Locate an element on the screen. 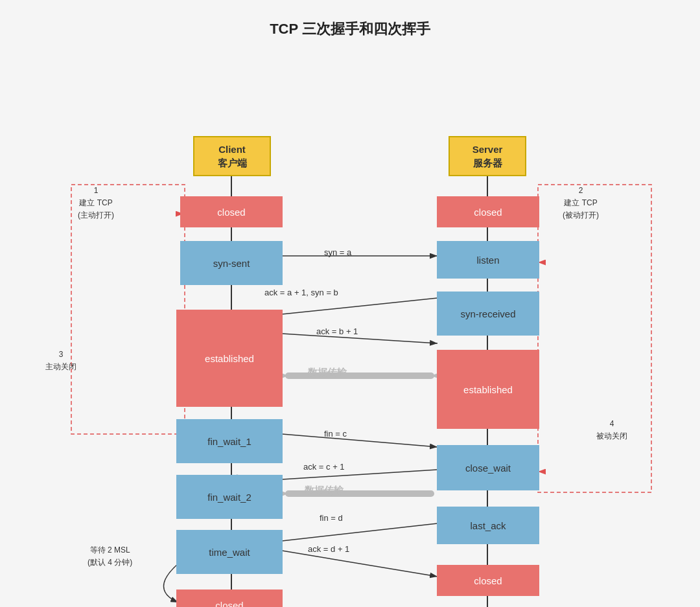 Image resolution: width=700 pixels, height=607 pixels. client-closed2: closed is located at coordinates (229, 599).